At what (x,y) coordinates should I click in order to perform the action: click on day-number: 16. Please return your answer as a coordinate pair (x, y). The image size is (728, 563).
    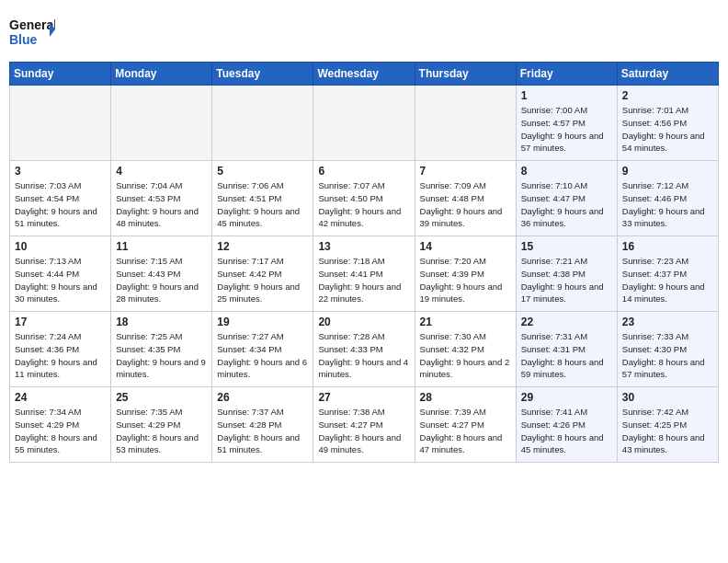
    Looking at the image, I should click on (667, 247).